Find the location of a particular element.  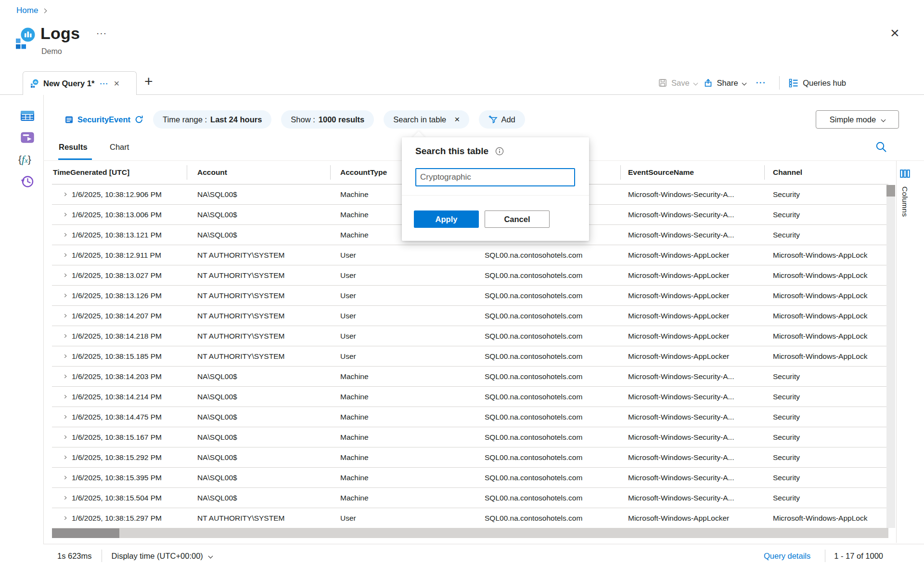

rail-divider is located at coordinates (43, 319).